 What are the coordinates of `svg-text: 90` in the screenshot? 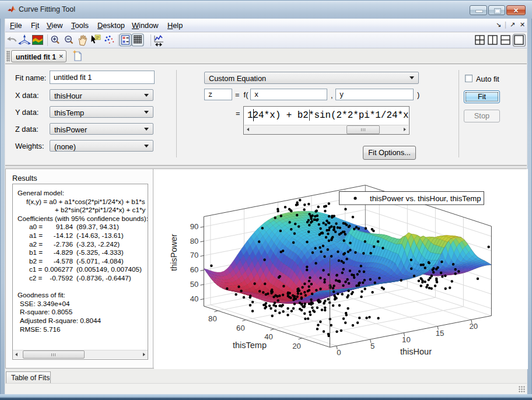 It's located at (195, 226).